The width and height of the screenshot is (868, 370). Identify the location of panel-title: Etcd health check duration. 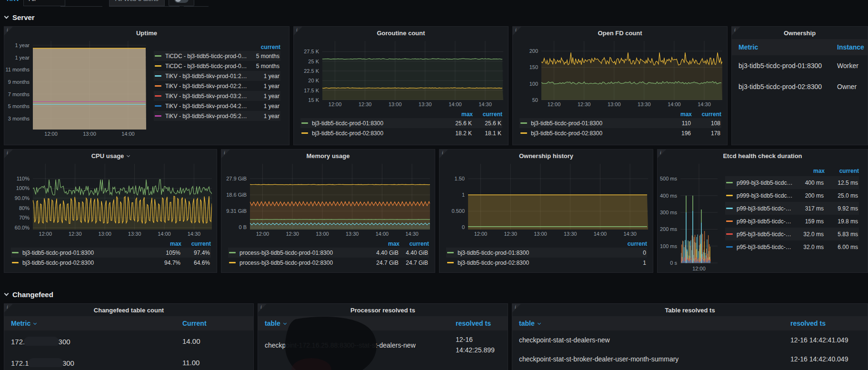
(763, 156).